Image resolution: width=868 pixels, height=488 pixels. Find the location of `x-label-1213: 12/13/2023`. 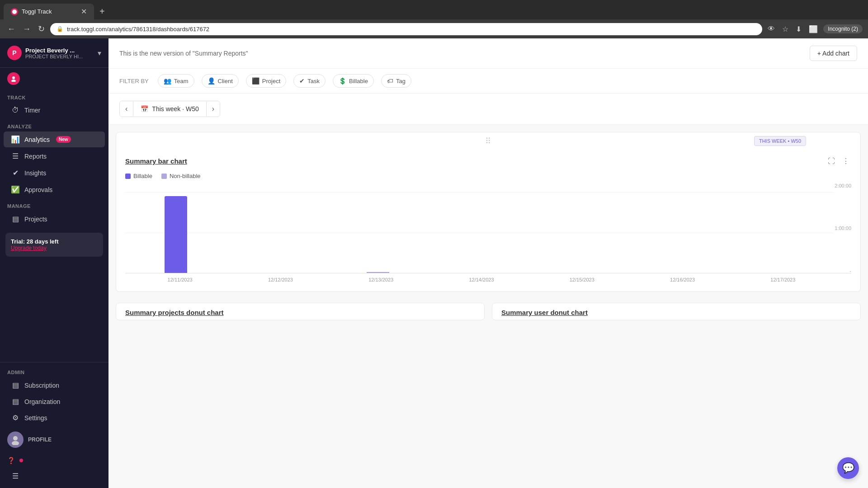

x-label-1213: 12/13/2023 is located at coordinates (381, 280).